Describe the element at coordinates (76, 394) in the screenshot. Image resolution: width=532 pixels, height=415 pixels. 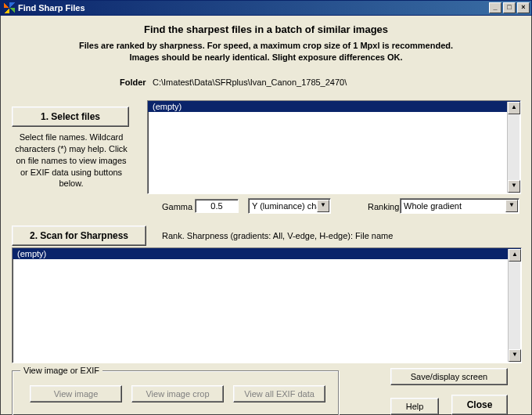
I see `view-image-button: View image` at that location.